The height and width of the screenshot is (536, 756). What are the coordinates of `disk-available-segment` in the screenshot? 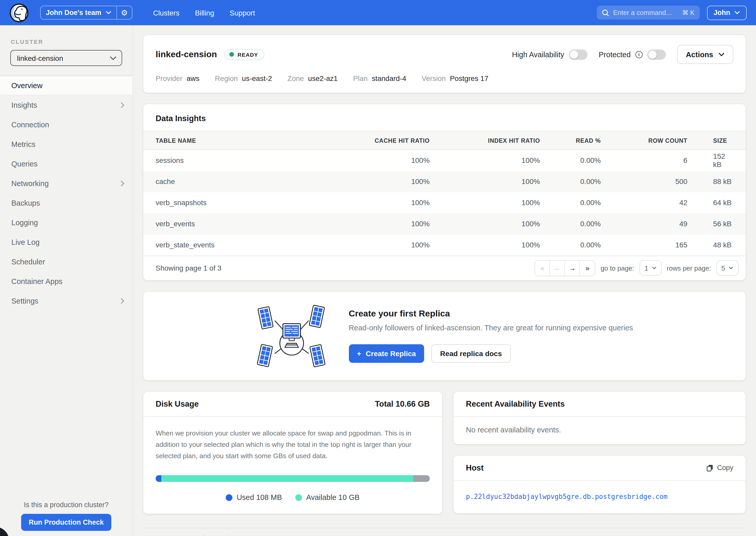 It's located at (287, 479).